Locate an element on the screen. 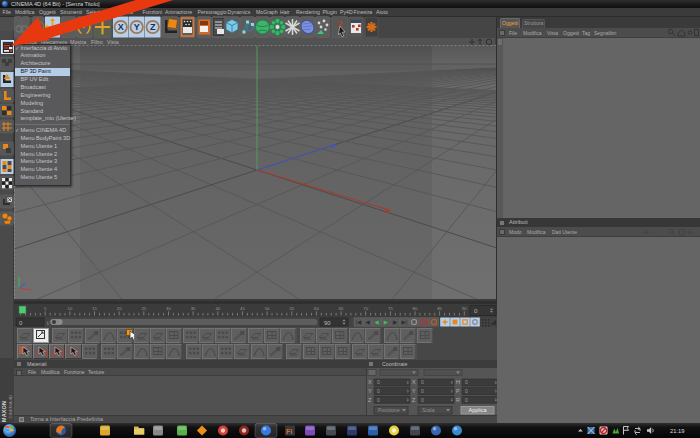 This screenshot has width=700, height=438. svg-text: 5 is located at coordinates (46, 308).